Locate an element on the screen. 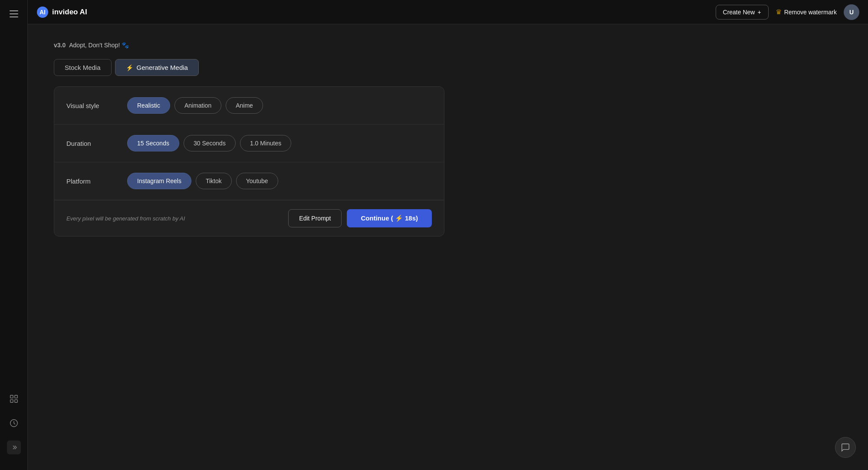 The width and height of the screenshot is (868, 470). tab-generative-media: ⚡ Generative Media is located at coordinates (157, 68).